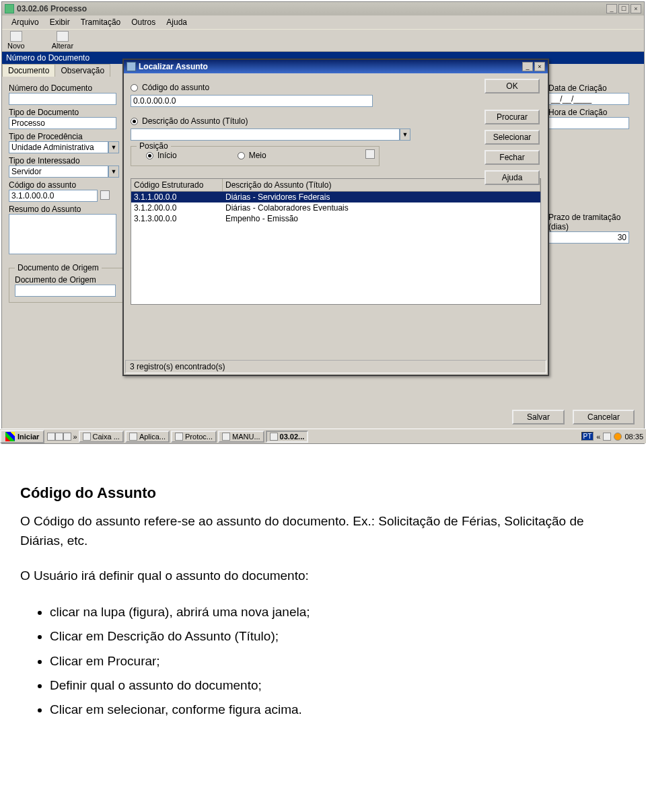  Describe the element at coordinates (382, 197) in the screenshot. I see `cell-desc: Diárias - Servidores Federais` at that location.